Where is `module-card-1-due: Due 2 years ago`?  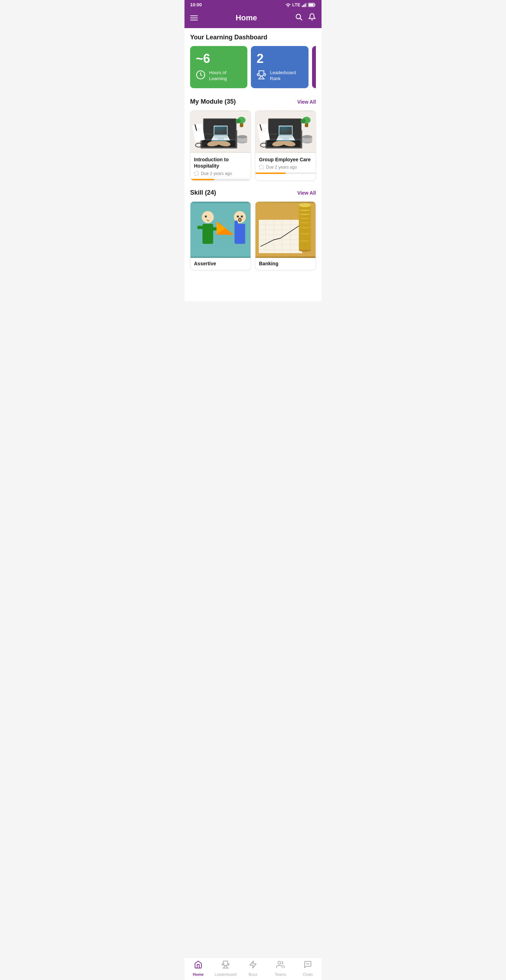
module-card-1-due: Due 2 years ago is located at coordinates (221, 173).